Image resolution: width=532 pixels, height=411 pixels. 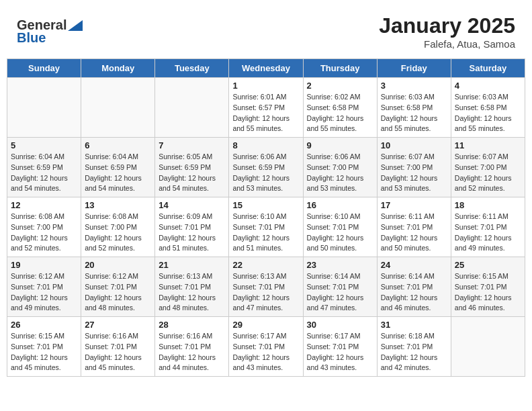 I want to click on day-number: 4, so click(x=488, y=86).